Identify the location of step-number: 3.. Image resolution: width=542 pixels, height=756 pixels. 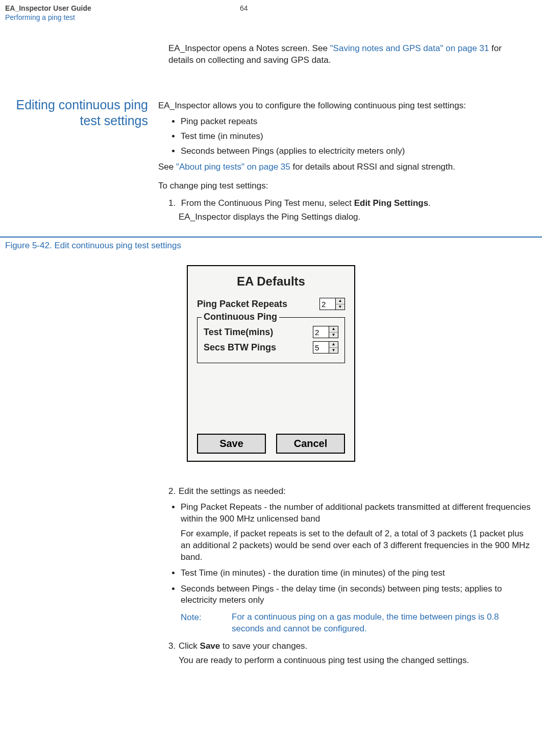
(174, 646).